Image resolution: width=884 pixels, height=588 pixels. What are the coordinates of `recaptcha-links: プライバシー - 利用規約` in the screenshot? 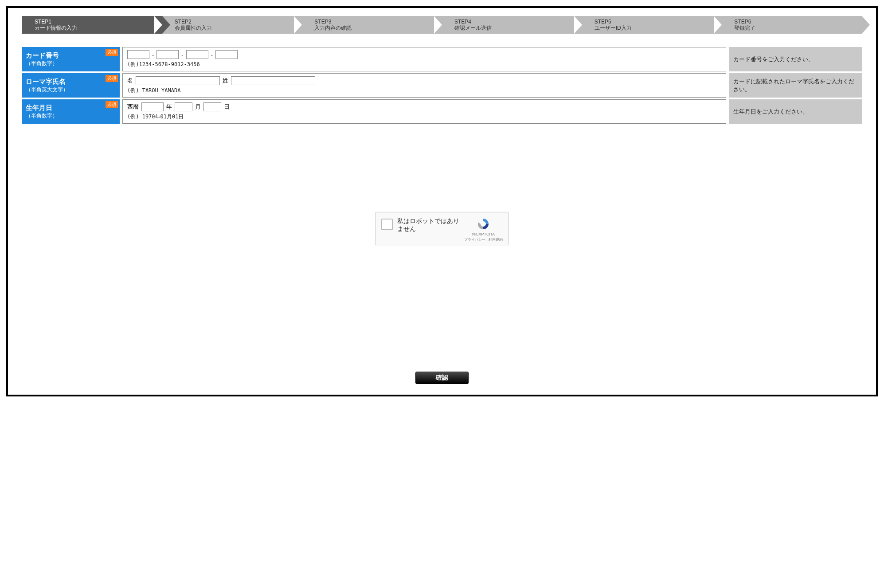 It's located at (483, 239).